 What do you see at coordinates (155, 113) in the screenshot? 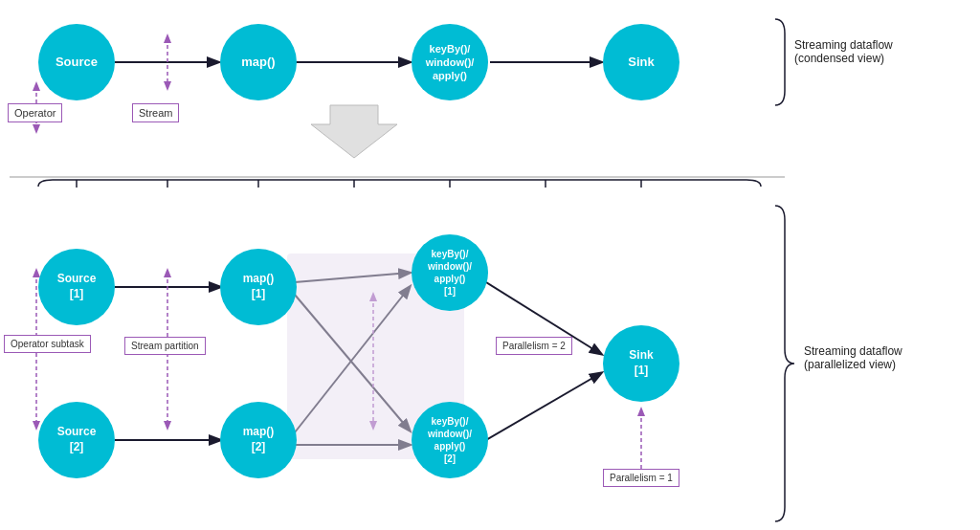
I see `stream-label: Stream` at bounding box center [155, 113].